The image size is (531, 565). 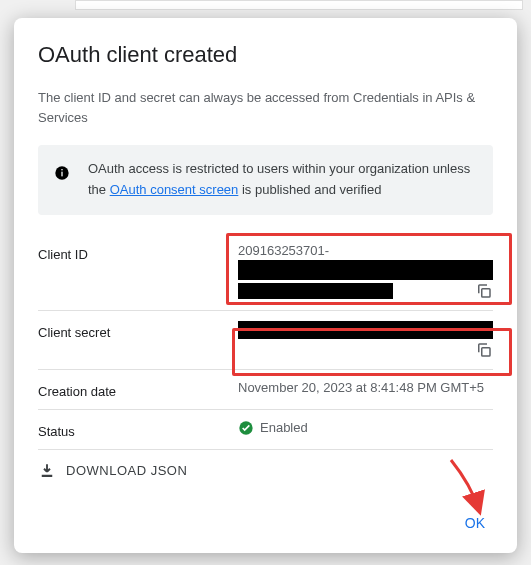 I want to click on creation-date-label: Creation date, so click(x=138, y=390).